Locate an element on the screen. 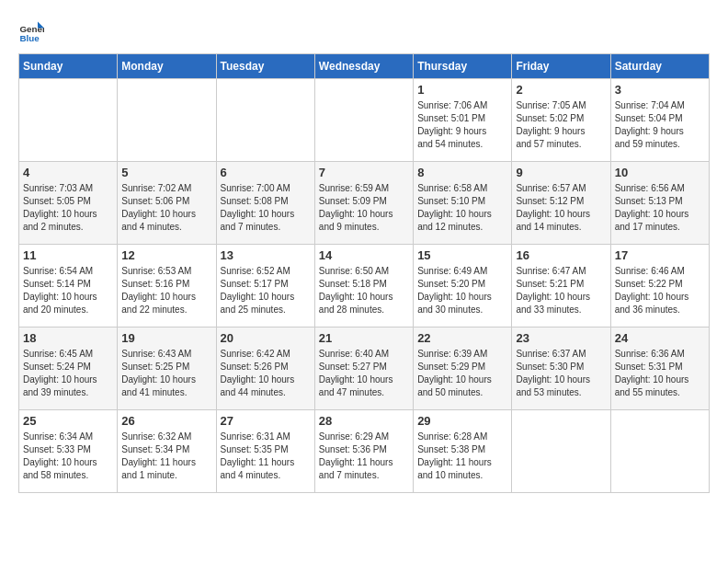 The image size is (728, 563). calendar-cell: 4Sunrise: 7:03 AM Sunset: 5:05 PM Daylig… is located at coordinates (68, 203).